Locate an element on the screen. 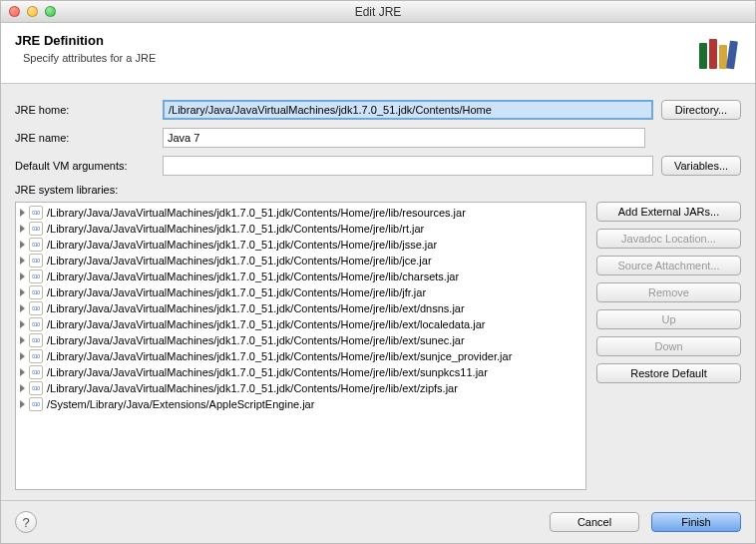 The image size is (756, 544). dialog-footer: ? Cancel Finish is located at coordinates (378, 521).